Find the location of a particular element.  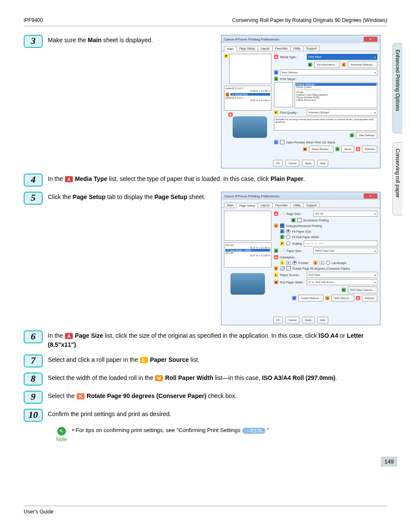

callout-s: S is located at coordinates (358, 298).